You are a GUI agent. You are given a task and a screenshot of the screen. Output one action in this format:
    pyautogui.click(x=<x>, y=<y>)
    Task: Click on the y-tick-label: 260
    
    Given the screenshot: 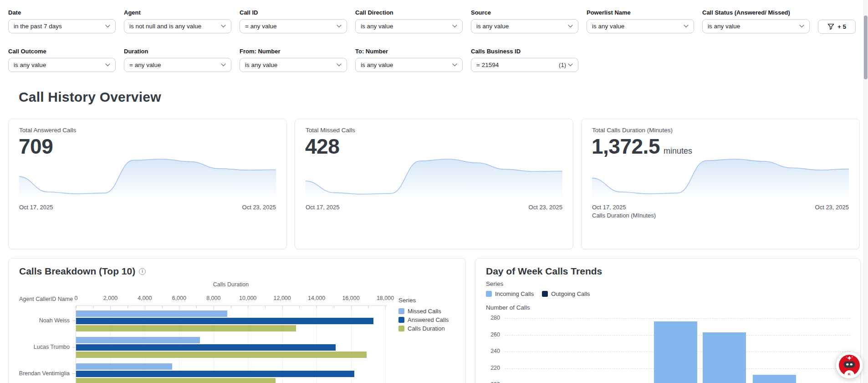 What is the action you would take?
    pyautogui.click(x=492, y=335)
    